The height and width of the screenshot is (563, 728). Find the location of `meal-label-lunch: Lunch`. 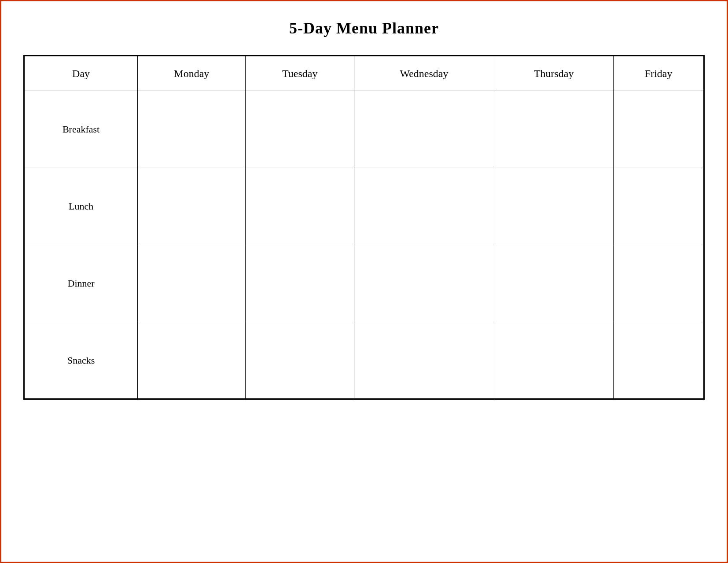

meal-label-lunch: Lunch is located at coordinates (81, 207).